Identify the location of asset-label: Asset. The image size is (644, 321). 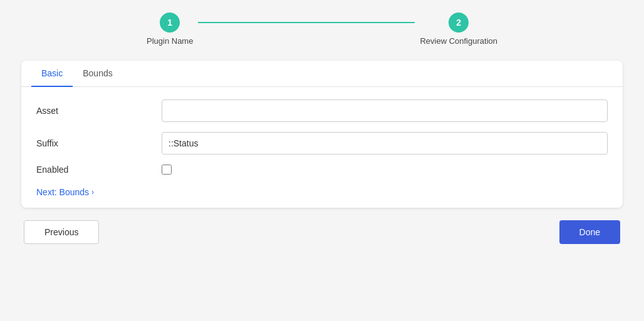
(99, 111).